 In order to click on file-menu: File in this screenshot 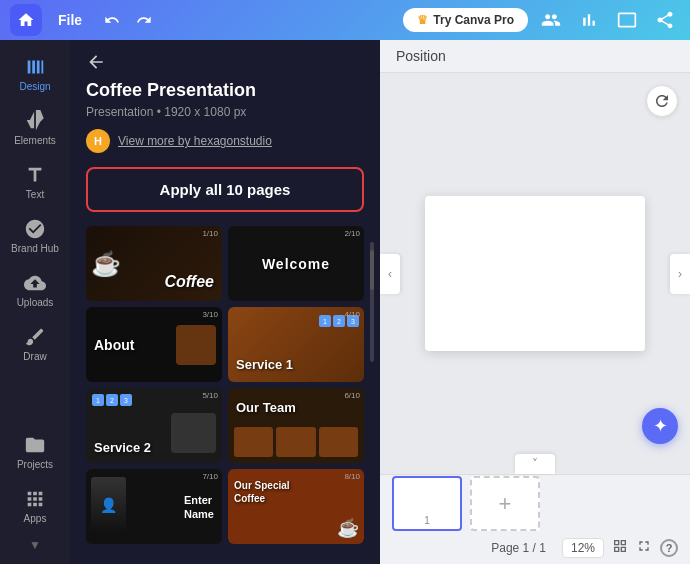, I will do `click(70, 20)`.